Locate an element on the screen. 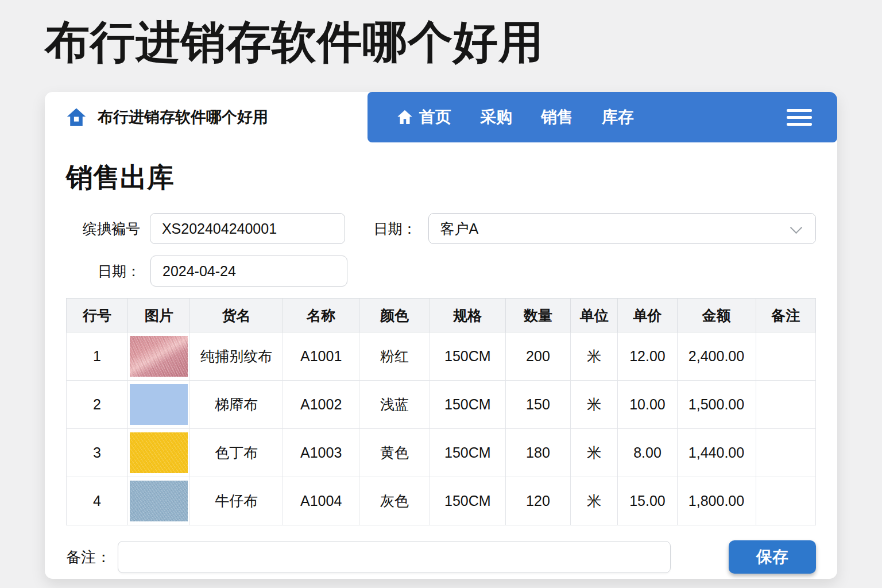  cell-amount: 1,440.00 is located at coordinates (717, 453).